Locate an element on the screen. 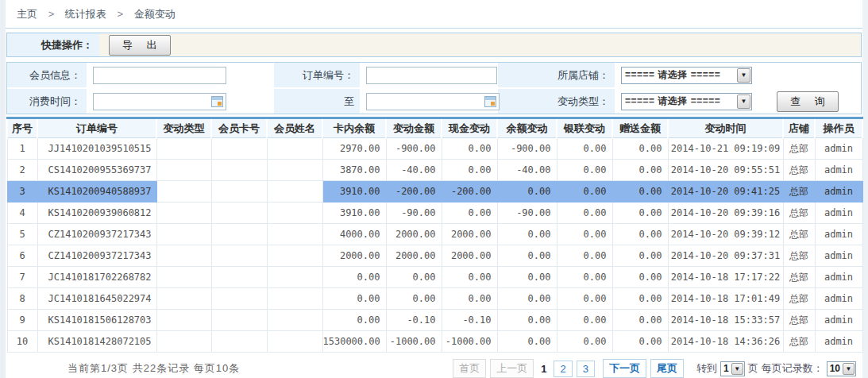 Image resolution: width=868 pixels, height=378 pixels. date-to-label: 至 is located at coordinates (317, 102).